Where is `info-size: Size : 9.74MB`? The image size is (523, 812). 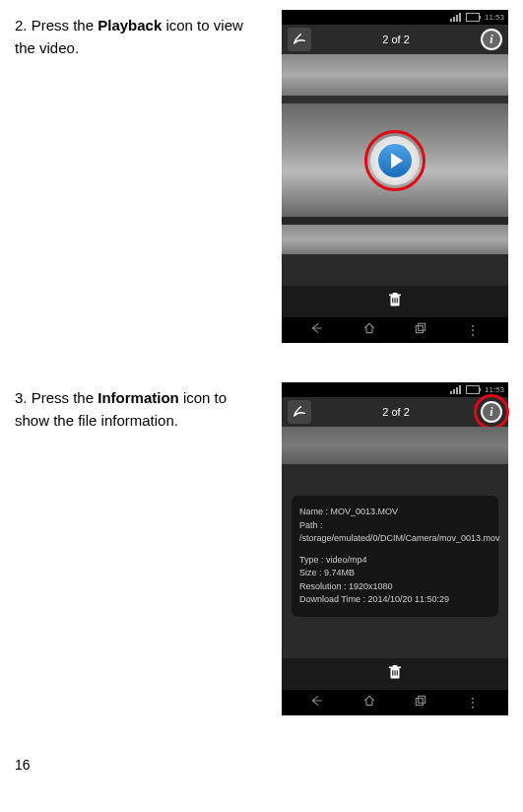 info-size: Size : 9.74MB is located at coordinates (395, 574).